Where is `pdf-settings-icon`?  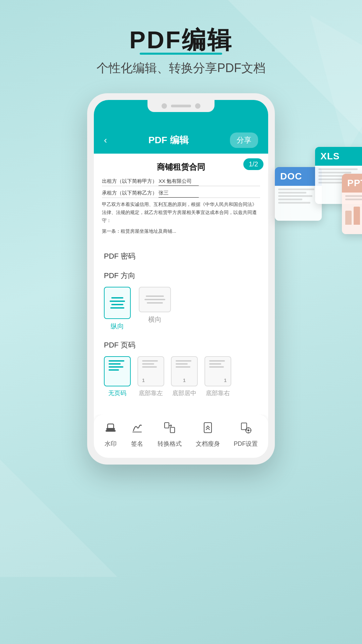
pdf-settings-icon is located at coordinates (246, 429).